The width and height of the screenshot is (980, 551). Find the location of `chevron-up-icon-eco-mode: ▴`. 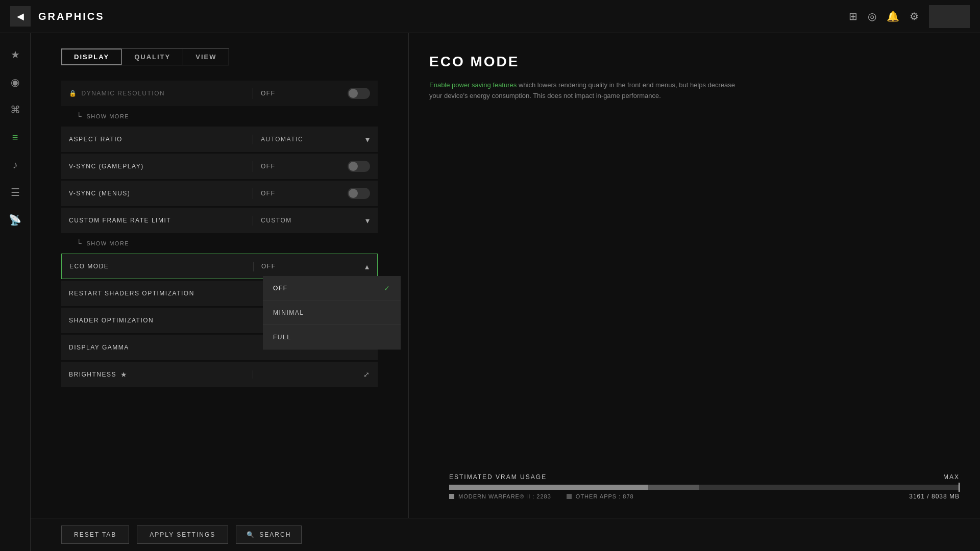

chevron-up-icon-eco-mode: ▴ is located at coordinates (368, 266).